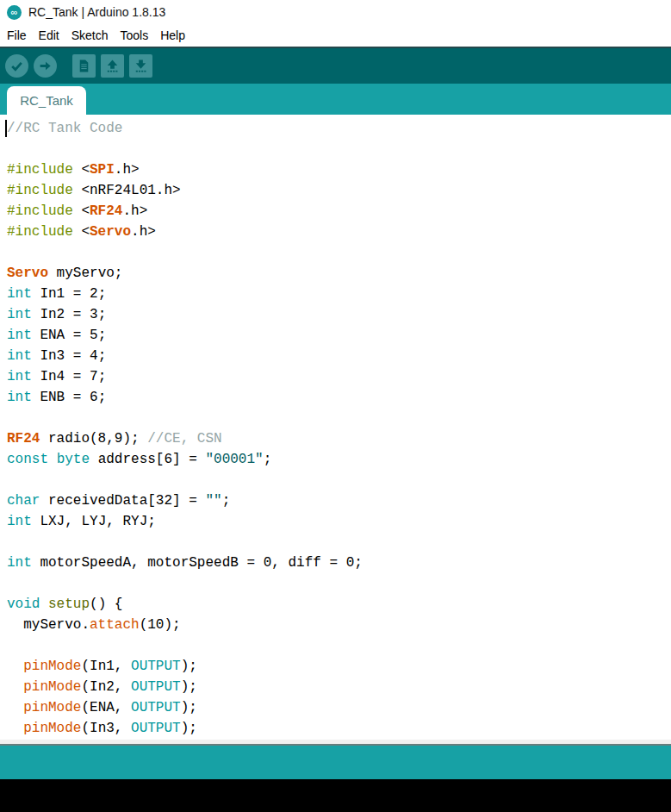 This screenshot has width=671, height=812. I want to click on code-token: "", so click(214, 501).